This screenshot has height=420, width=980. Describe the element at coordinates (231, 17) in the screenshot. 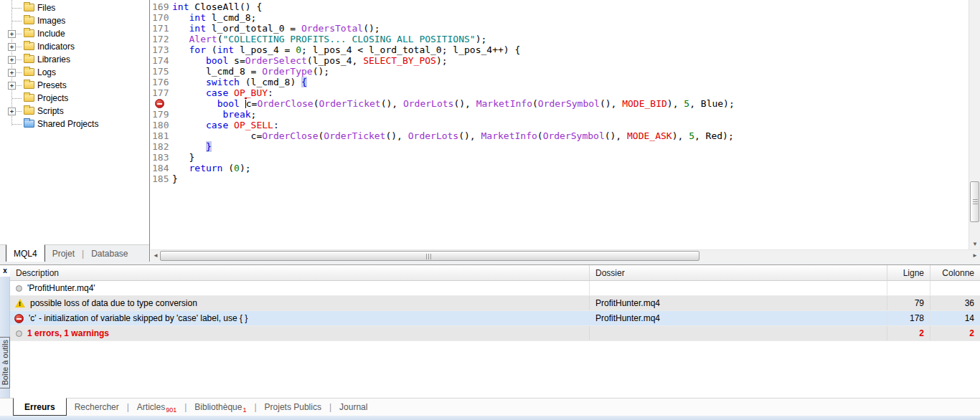

I see `code-token: l_cmd_8;` at that location.